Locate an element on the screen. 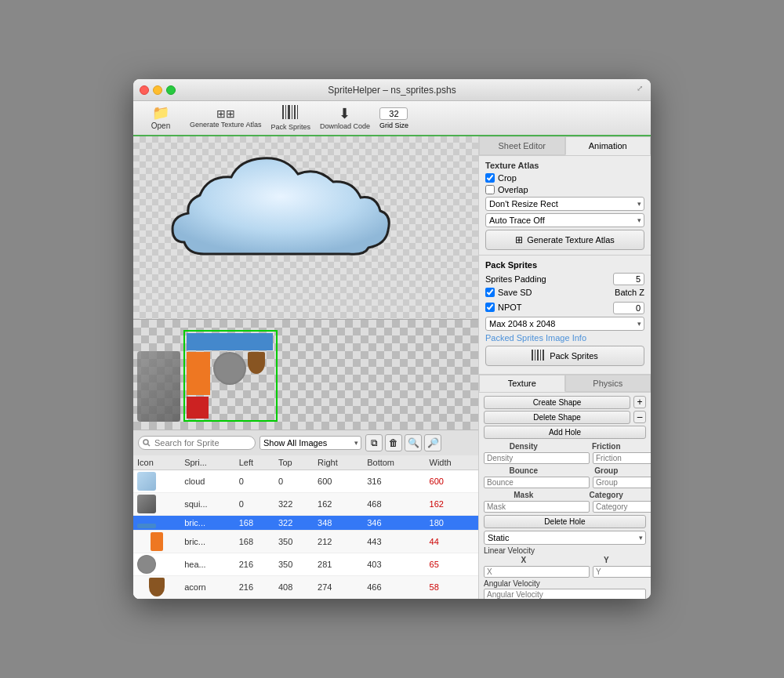 The image size is (784, 678). col-sprite: Spri... is located at coordinates (208, 462).